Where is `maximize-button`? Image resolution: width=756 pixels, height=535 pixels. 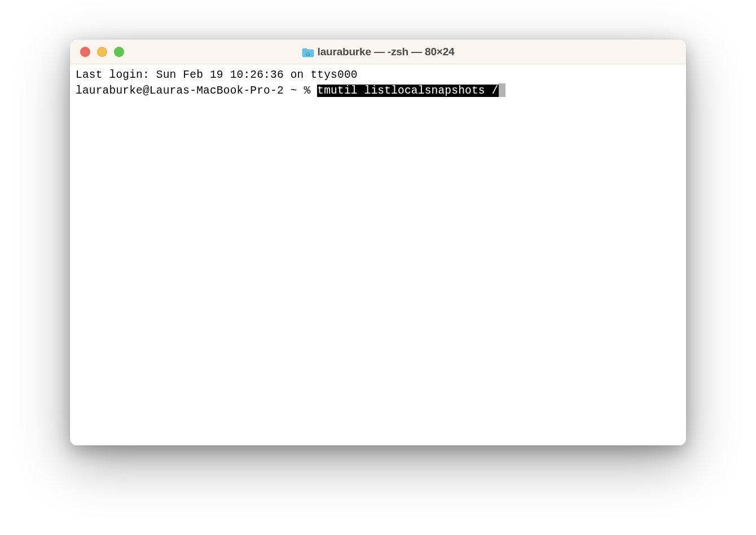
maximize-button is located at coordinates (119, 52).